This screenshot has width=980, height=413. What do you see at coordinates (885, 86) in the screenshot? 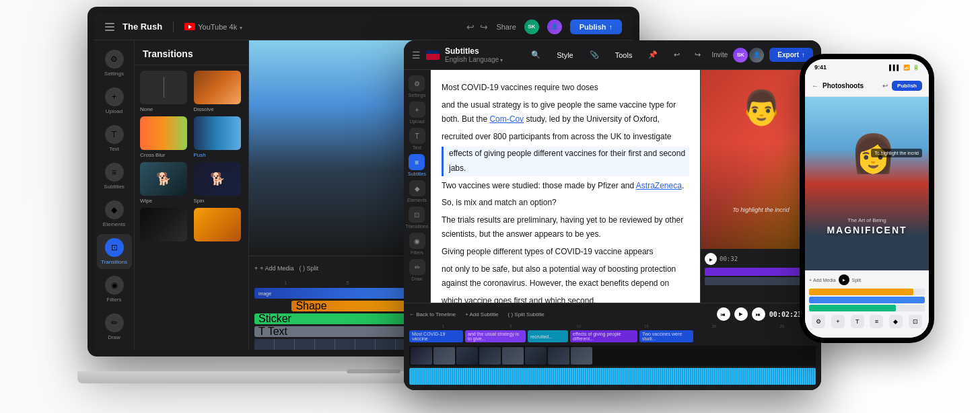
I see `phone-undo-icon: ↩` at bounding box center [885, 86].